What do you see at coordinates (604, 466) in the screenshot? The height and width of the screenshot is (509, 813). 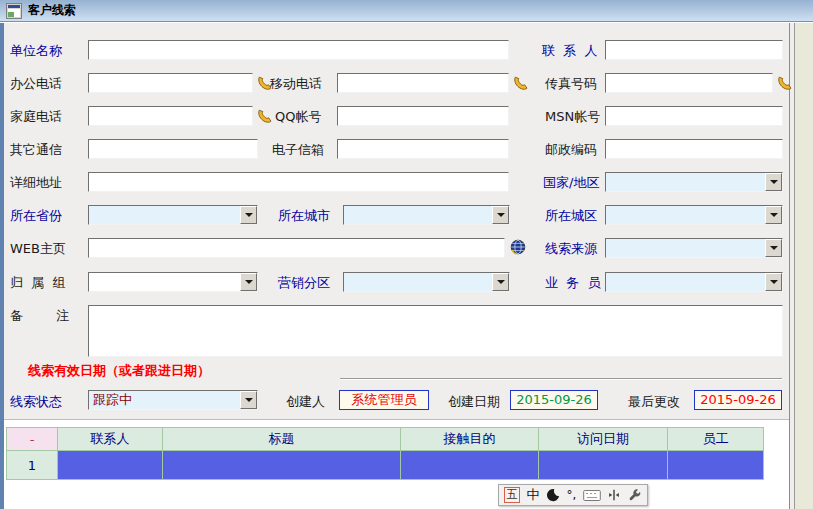 I see `visit-date-cell` at bounding box center [604, 466].